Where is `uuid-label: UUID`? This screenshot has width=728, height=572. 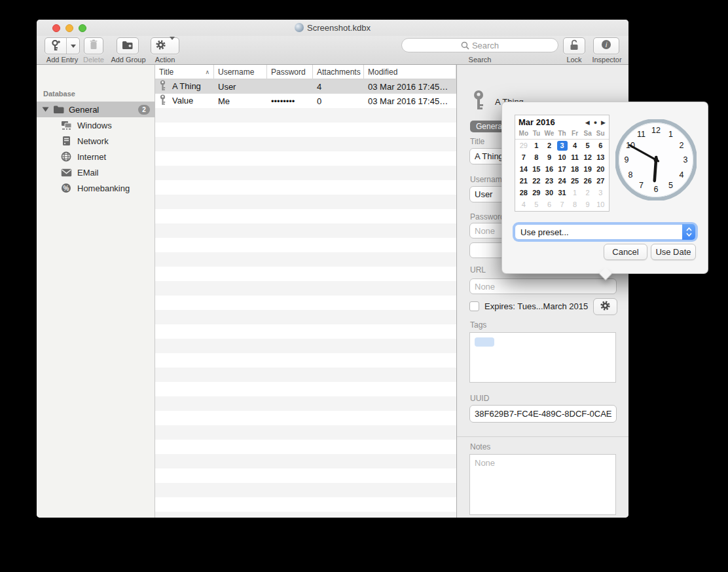 uuid-label: UUID is located at coordinates (479, 398).